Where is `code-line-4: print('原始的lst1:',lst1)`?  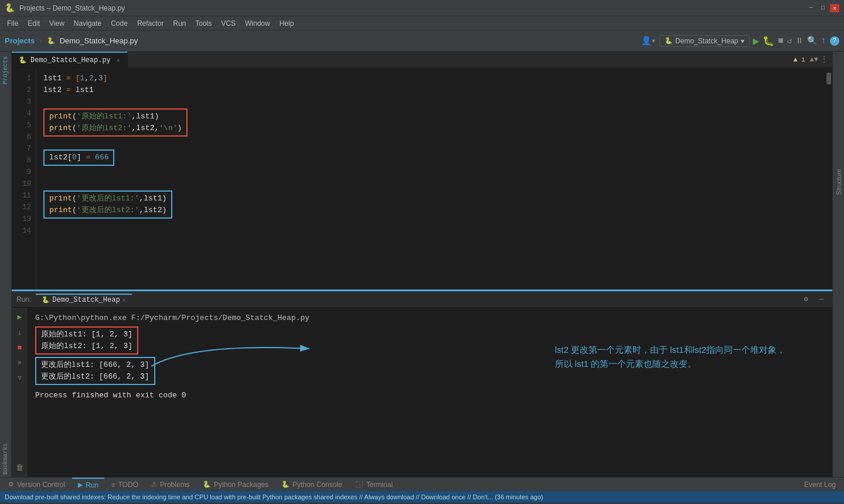
code-line-4: print('原始的lst1:',lst1) is located at coordinates (115, 117).